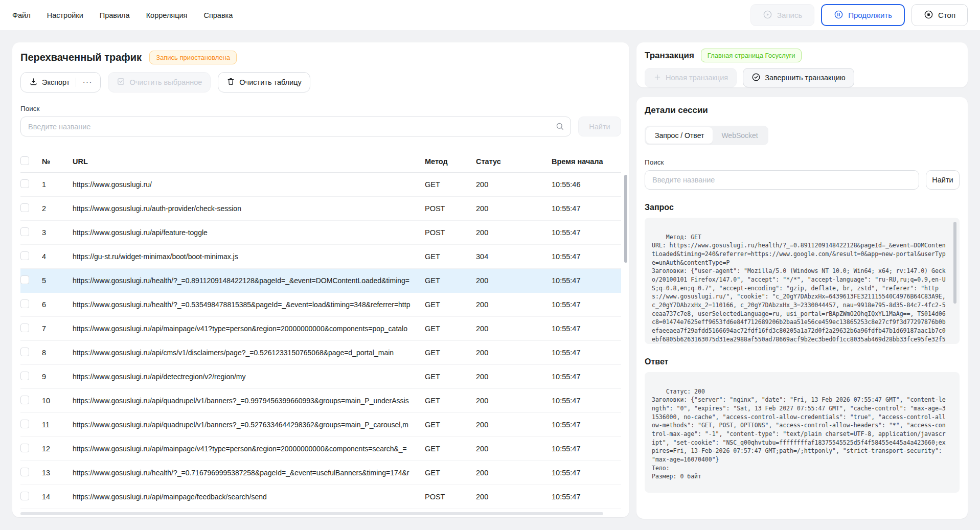  I want to click on tab-websocket: WebSocket, so click(739, 135).